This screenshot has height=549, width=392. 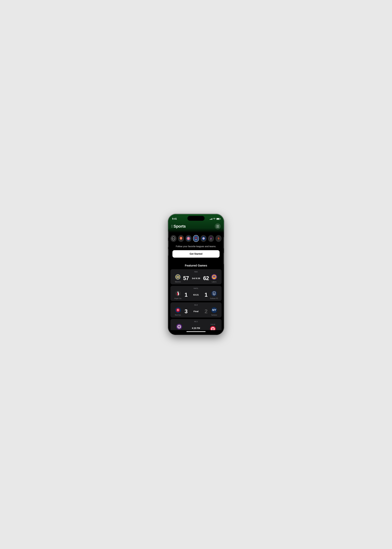 What do you see at coordinates (214, 293) in the screenshot?
I see `gotham-logo: NY` at bounding box center [214, 293].